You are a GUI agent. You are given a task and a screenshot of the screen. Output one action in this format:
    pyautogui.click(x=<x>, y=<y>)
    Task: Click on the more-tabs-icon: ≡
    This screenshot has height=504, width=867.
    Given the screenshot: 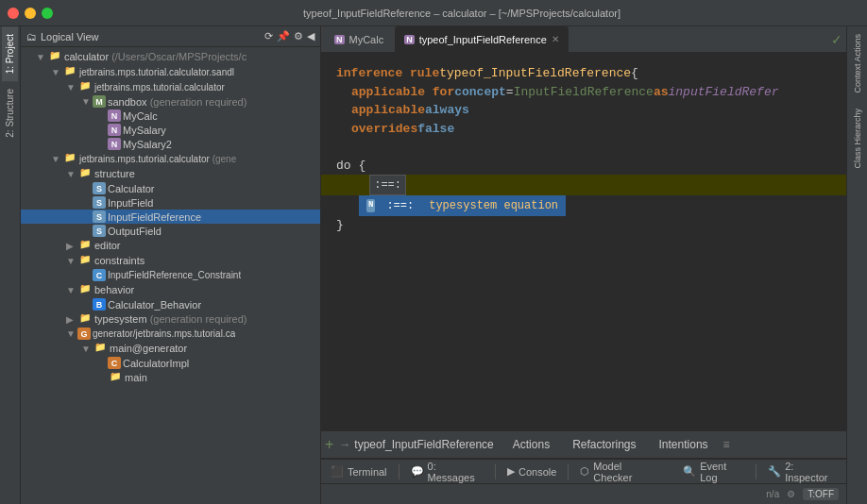 What is the action you would take?
    pyautogui.click(x=727, y=445)
    